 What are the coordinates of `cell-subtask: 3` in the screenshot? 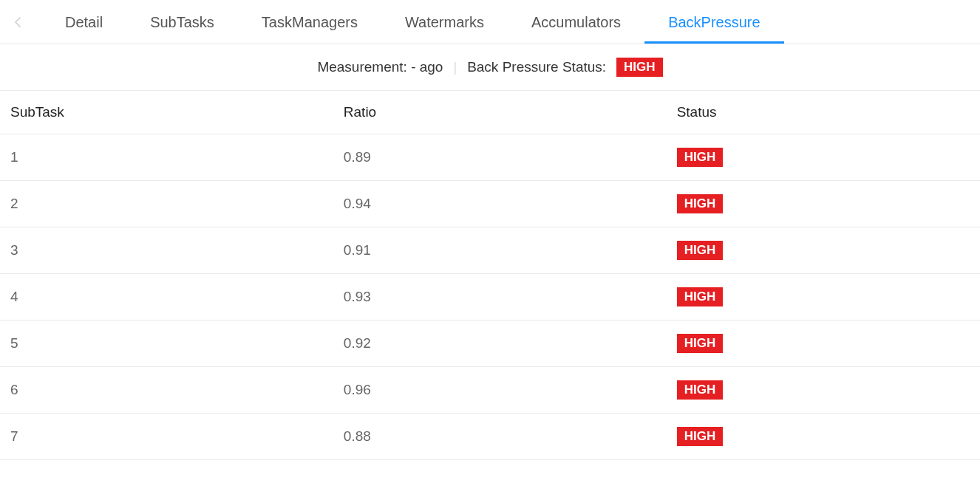 It's located at (167, 251).